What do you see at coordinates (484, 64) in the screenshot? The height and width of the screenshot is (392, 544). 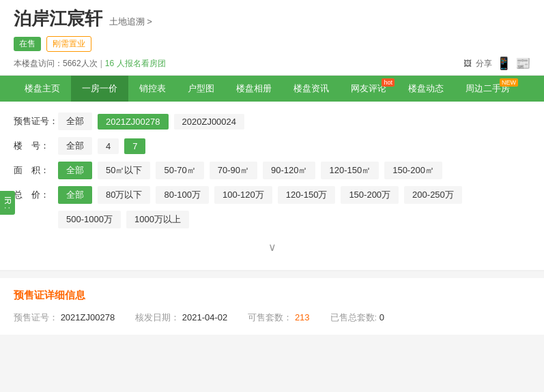 I see `share-label: 分享` at bounding box center [484, 64].